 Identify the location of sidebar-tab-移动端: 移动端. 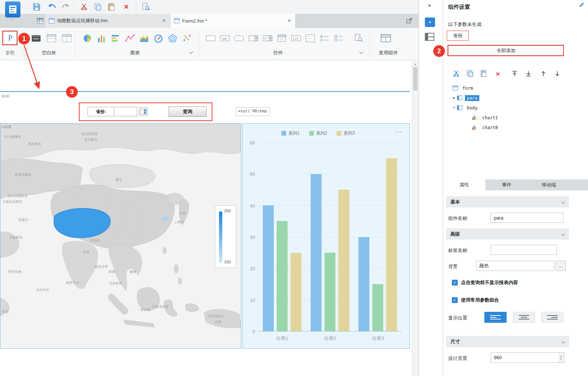
(549, 185).